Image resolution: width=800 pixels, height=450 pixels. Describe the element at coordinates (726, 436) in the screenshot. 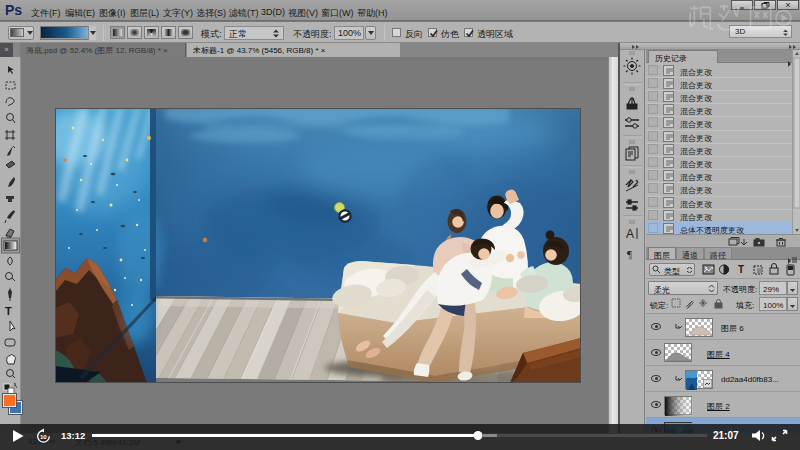

I see `svg-text: 21:07` at that location.